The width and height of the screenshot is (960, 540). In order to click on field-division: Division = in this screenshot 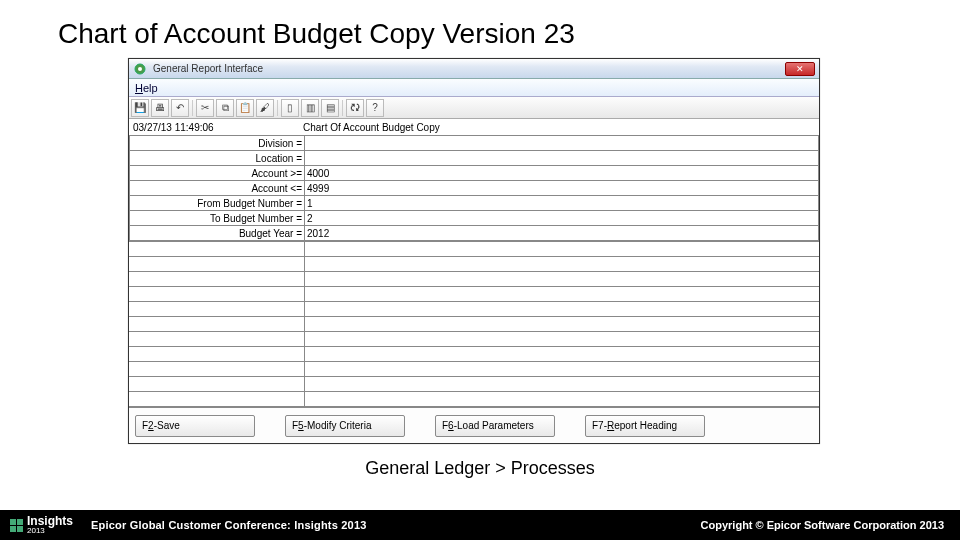, I will do `click(474, 144)`.